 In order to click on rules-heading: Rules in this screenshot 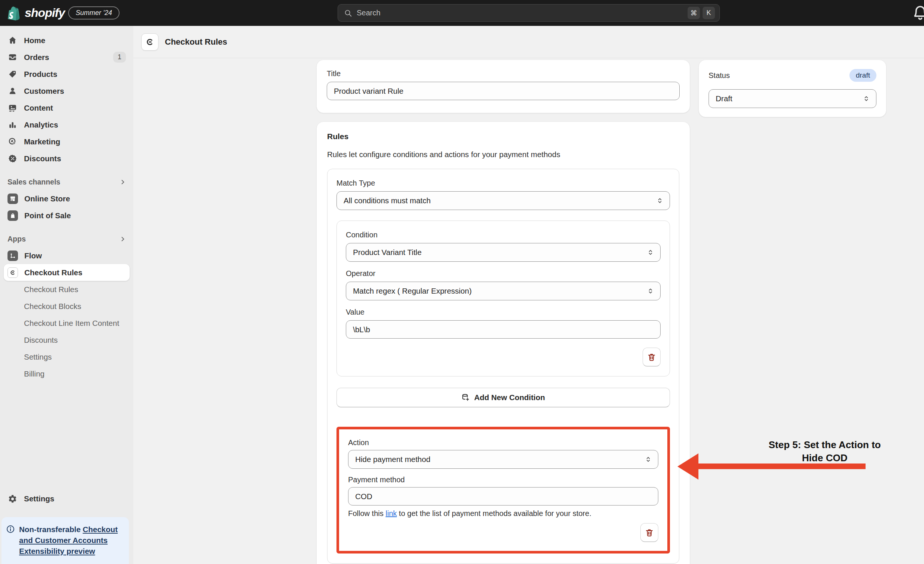, I will do `click(503, 137)`.